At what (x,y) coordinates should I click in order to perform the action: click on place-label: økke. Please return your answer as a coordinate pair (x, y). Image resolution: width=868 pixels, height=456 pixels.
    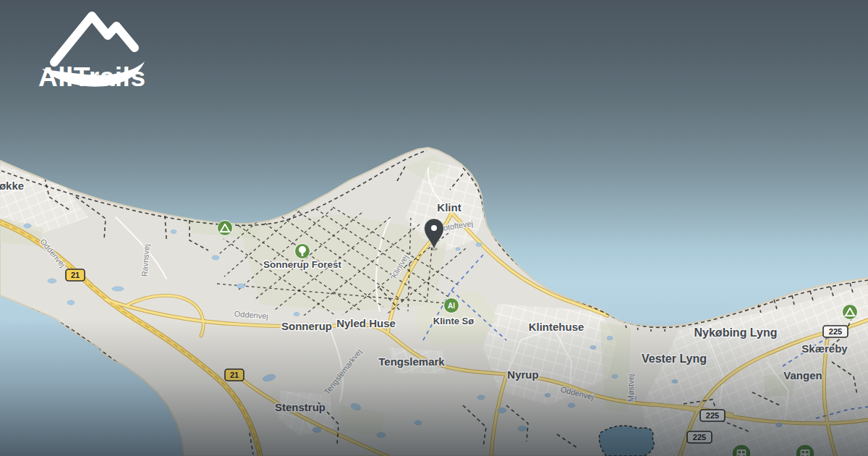
    Looking at the image, I should click on (12, 185).